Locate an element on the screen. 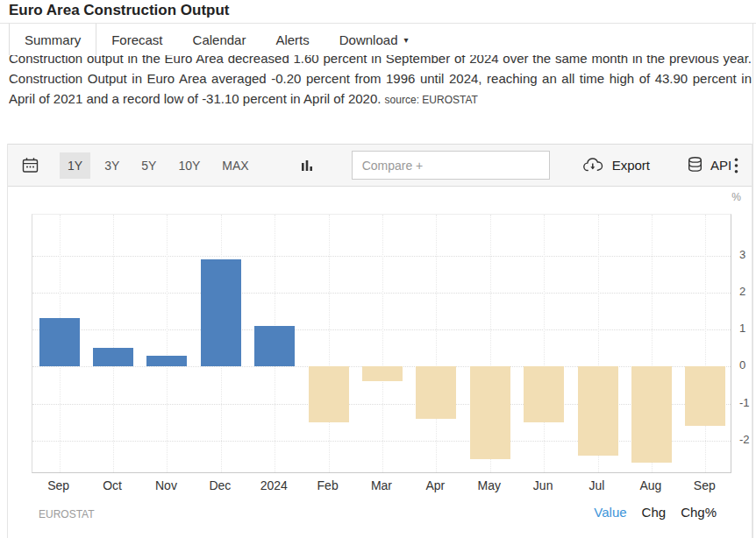 The width and height of the screenshot is (756, 538). bar-apr is located at coordinates (436, 393).